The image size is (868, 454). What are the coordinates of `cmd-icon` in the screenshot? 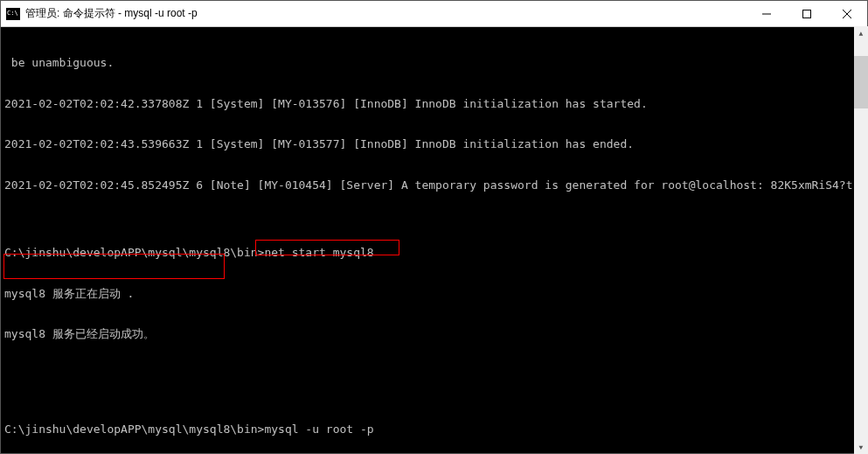 It's located at (13, 14).